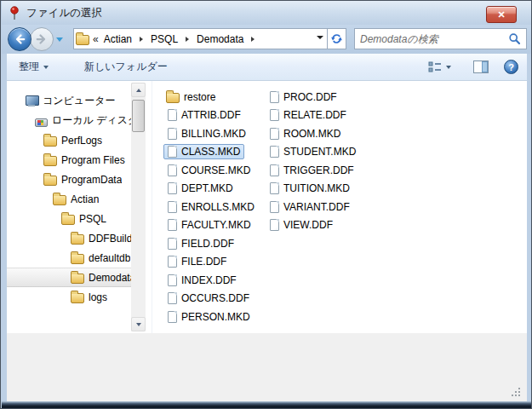 Image resolution: width=532 pixels, height=409 pixels. I want to click on file-item-inner: TRIGGER.DDF, so click(312, 170).